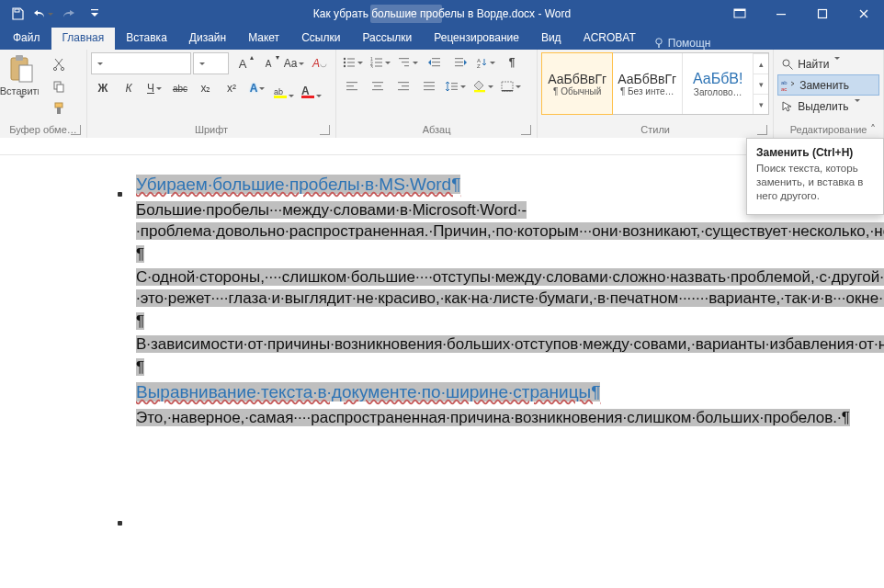 This screenshot has width=884, height=588. I want to click on indent-button, so click(460, 62).